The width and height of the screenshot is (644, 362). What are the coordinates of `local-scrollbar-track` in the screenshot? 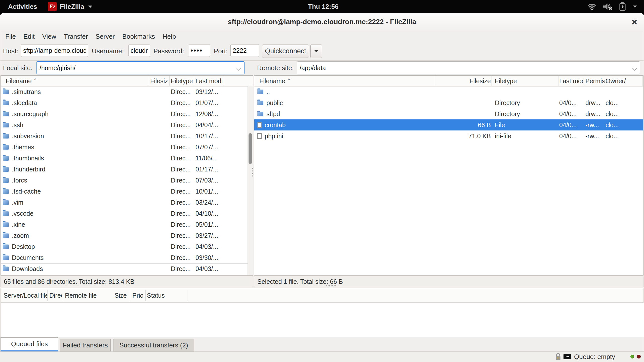 It's located at (250, 181).